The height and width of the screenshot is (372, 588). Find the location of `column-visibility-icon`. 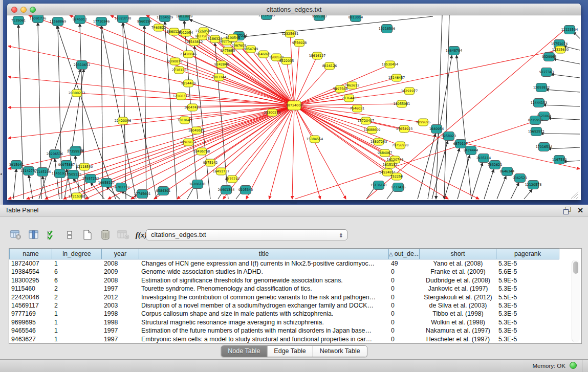

column-visibility-icon is located at coordinates (34, 235).